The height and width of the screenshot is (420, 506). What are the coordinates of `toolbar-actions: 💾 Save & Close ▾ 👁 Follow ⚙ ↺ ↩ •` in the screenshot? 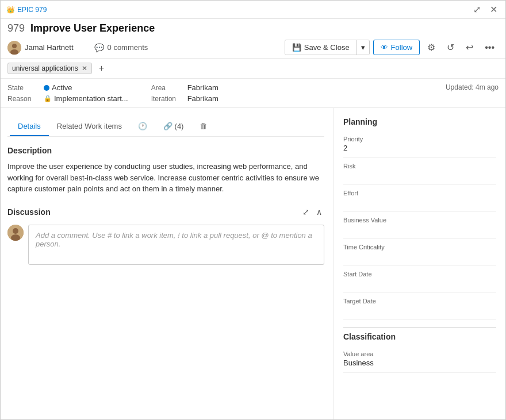 It's located at (392, 47).